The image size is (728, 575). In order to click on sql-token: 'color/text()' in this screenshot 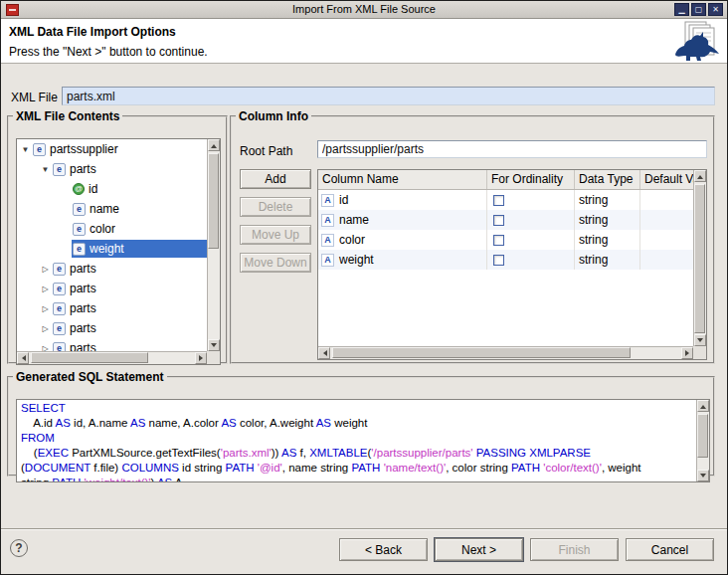, I will do `click(573, 468)`.